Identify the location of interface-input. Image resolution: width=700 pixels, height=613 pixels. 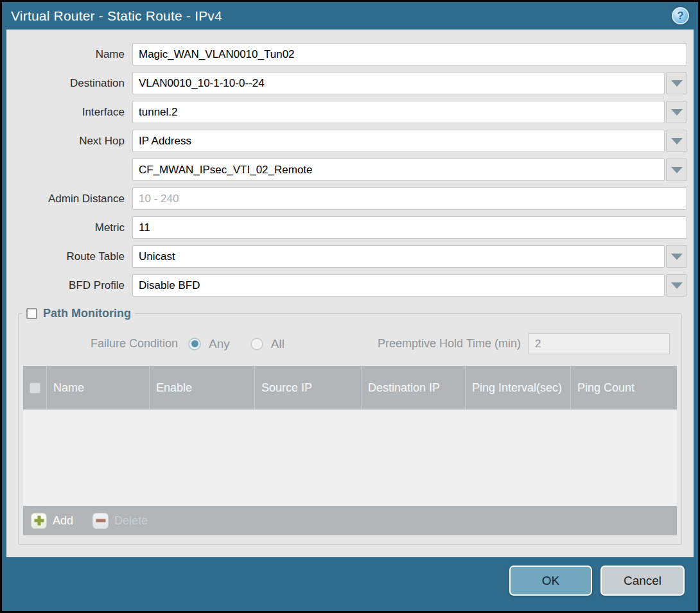
(398, 112).